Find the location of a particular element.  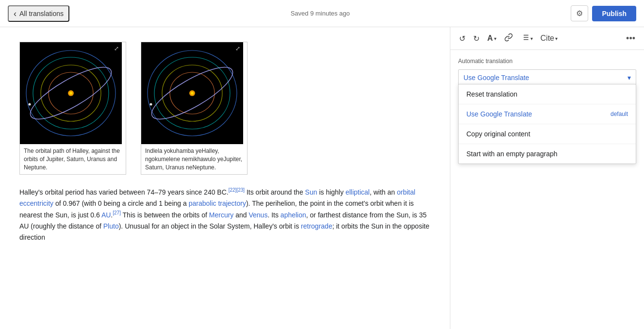

image-card-2: ⤢ Indlela yokuhamba yeHalley, ngokumelen… is located at coordinates (194, 108).